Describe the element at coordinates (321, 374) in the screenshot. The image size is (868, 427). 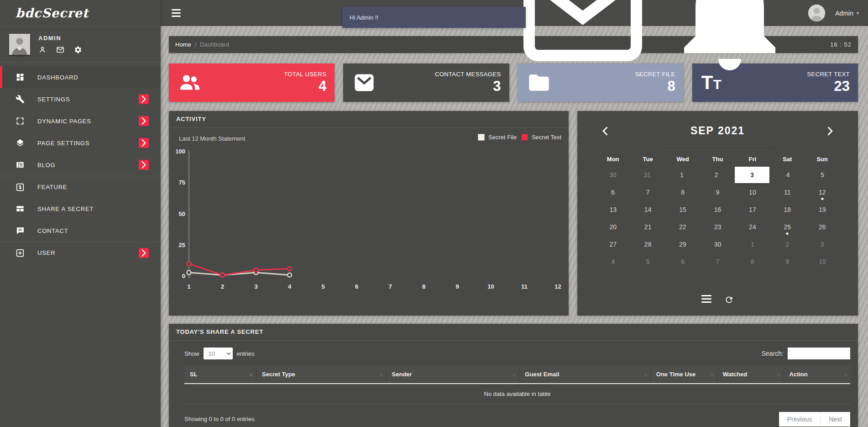
I see `column-header-secret-type: Secret Type↑↓` at that location.